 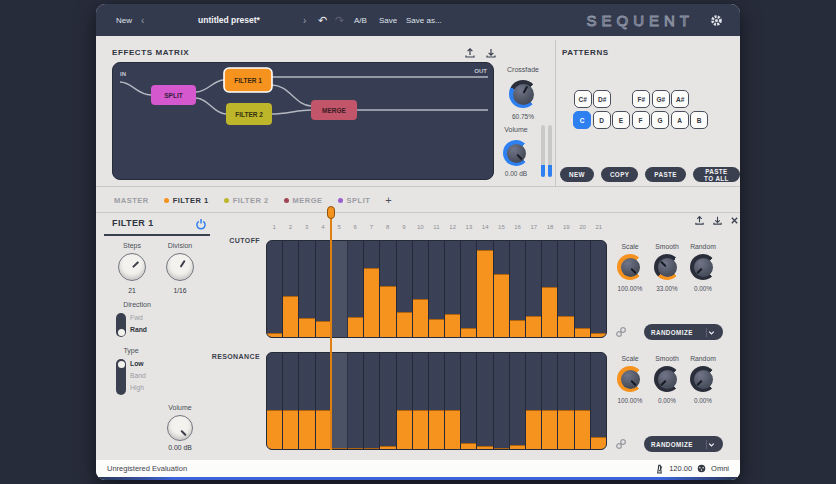 I want to click on node-split: SPLIT, so click(x=174, y=95).